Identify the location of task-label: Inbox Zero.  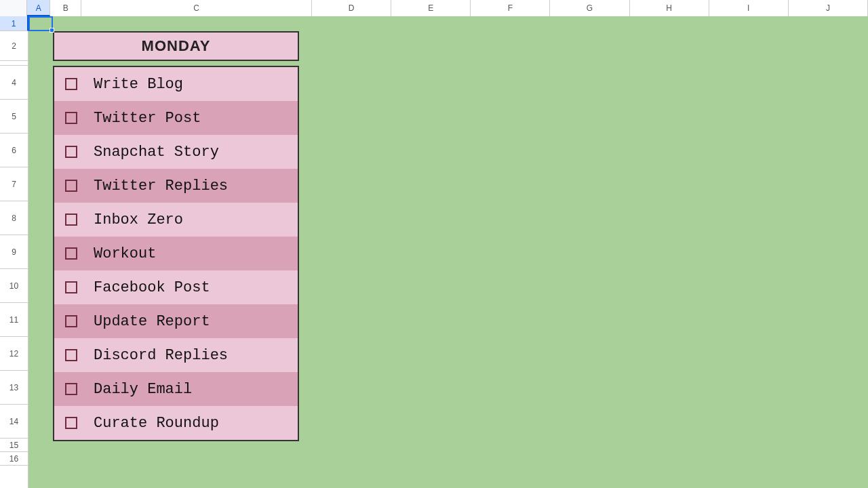
(138, 220).